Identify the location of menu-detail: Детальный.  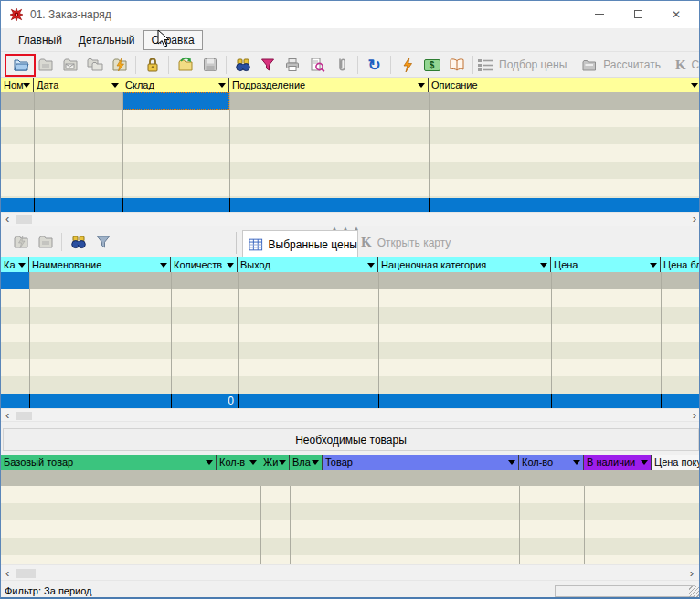
(107, 40).